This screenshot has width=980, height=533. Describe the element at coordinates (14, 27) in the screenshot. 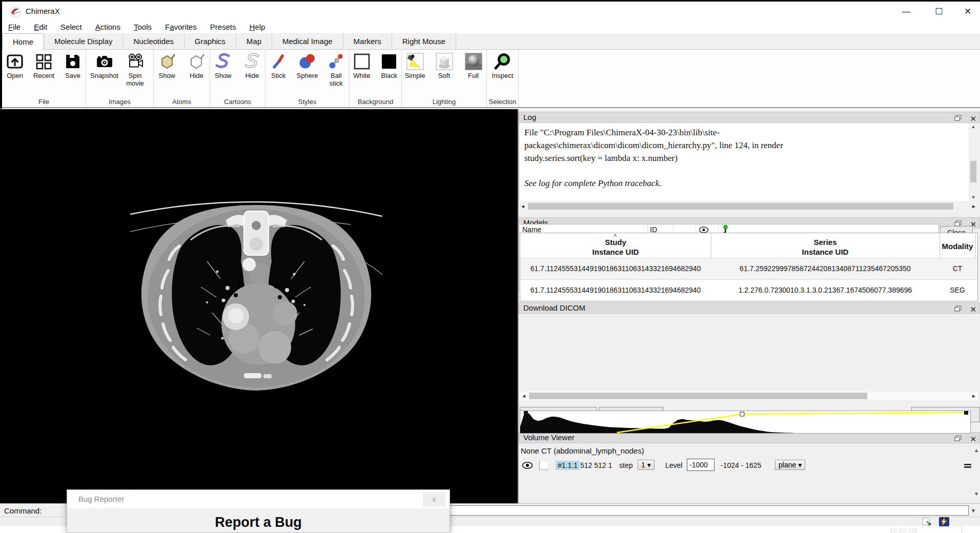

I see `menu-file: File` at that location.